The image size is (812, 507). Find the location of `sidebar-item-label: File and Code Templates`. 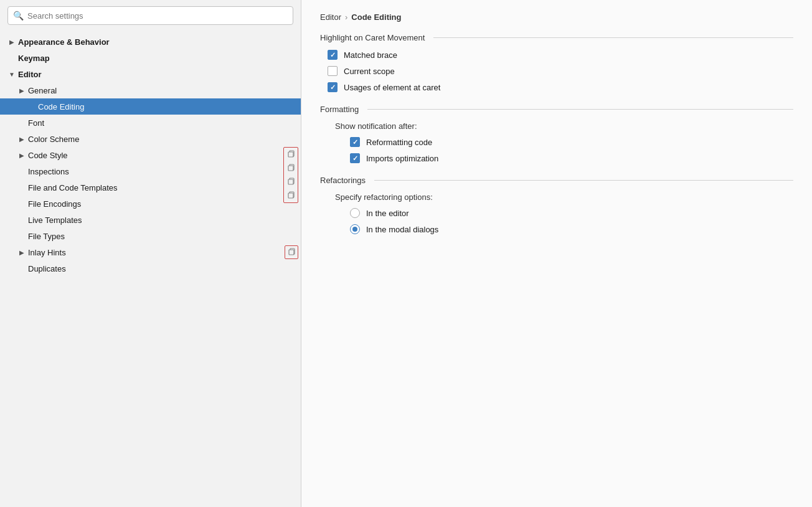

sidebar-item-label: File and Code Templates is located at coordinates (161, 188).